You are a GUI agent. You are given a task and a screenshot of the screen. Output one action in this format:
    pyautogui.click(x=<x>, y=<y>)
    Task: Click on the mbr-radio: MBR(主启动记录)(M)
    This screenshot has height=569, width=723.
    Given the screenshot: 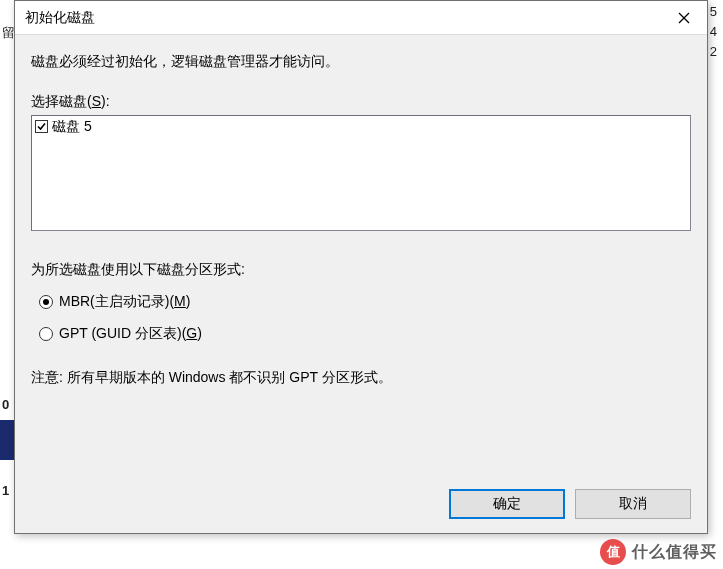 What is the action you would take?
    pyautogui.click(x=365, y=302)
    